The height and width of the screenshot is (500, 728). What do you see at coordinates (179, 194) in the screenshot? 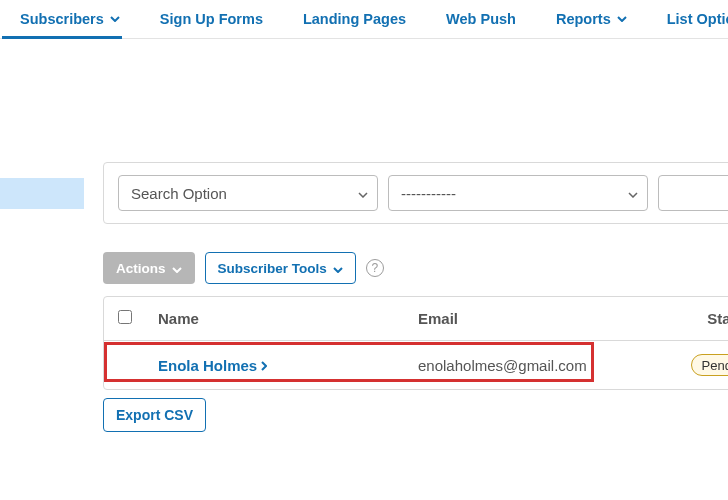
I see `search-option-value: Search Option` at bounding box center [179, 194].